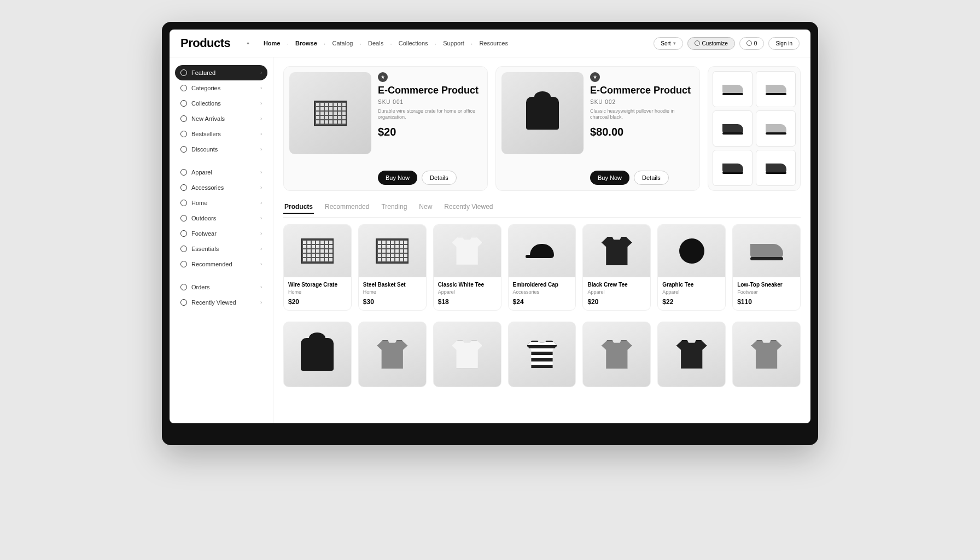 This screenshot has width=980, height=560. What do you see at coordinates (221, 234) in the screenshot?
I see `sidebar-item: Footwear›` at bounding box center [221, 234].